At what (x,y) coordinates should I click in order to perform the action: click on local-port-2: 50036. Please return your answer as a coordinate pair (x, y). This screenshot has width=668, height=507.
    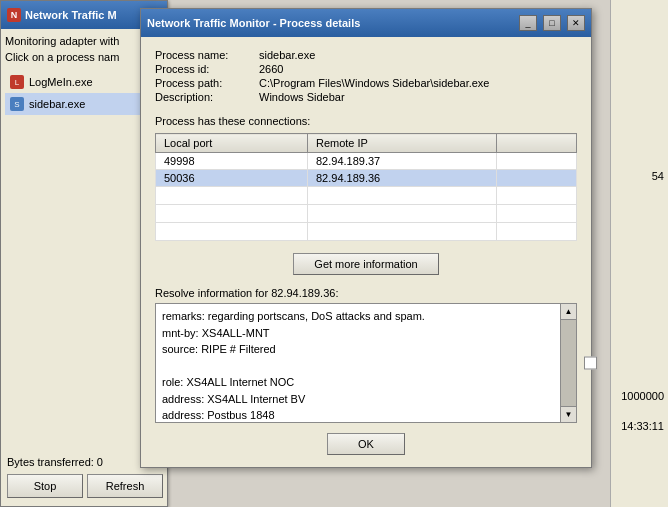
    Looking at the image, I should click on (232, 178).